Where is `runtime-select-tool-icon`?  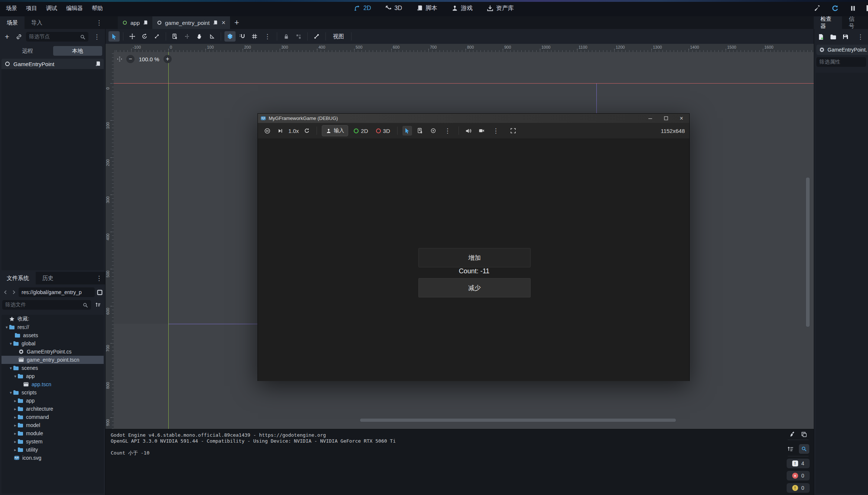 runtime-select-tool-icon is located at coordinates (407, 131).